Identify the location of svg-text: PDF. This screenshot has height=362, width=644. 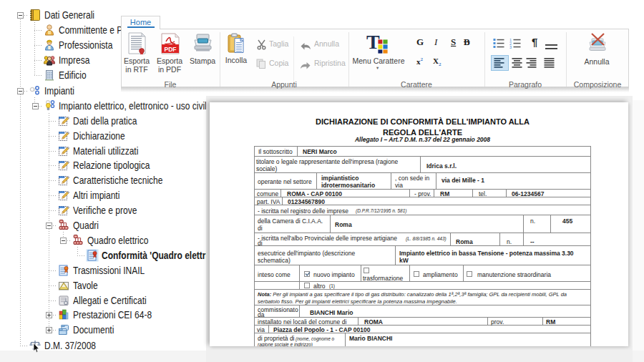
(170, 49).